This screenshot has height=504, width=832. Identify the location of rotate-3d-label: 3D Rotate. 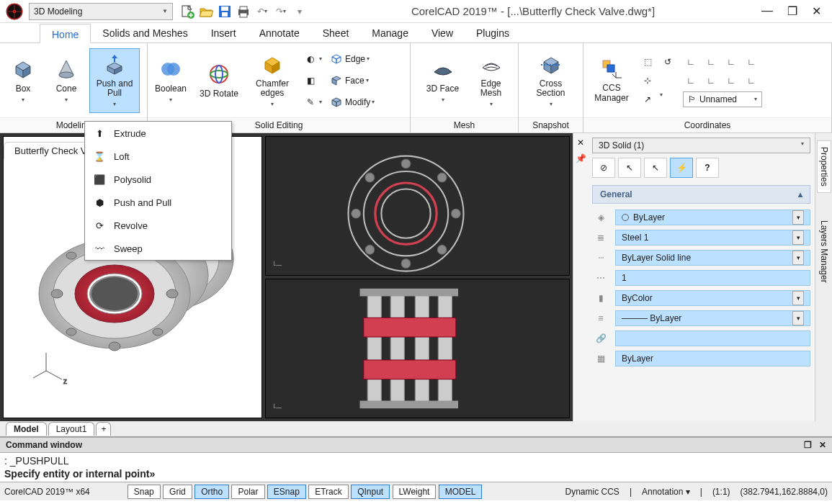
(219, 94).